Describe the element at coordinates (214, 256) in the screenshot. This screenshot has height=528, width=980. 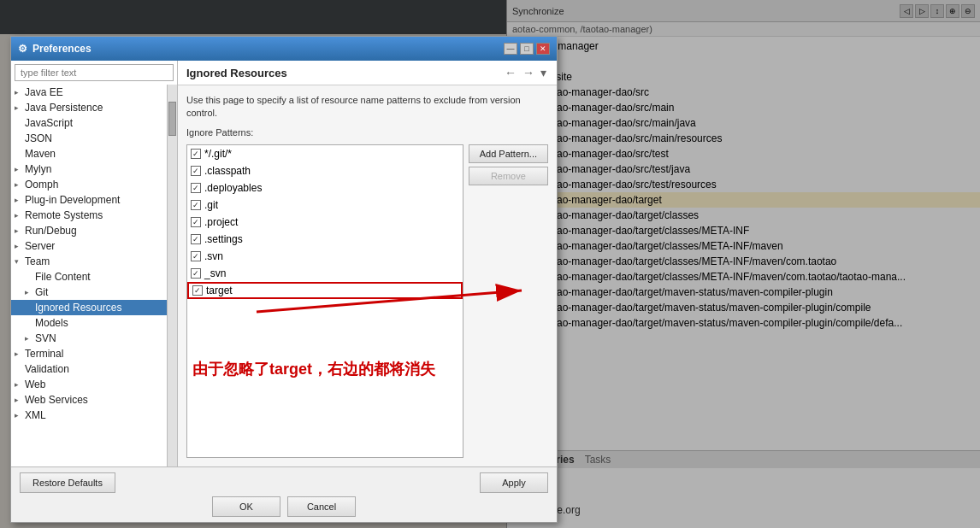
I see `pattern-label: .svn` at that location.